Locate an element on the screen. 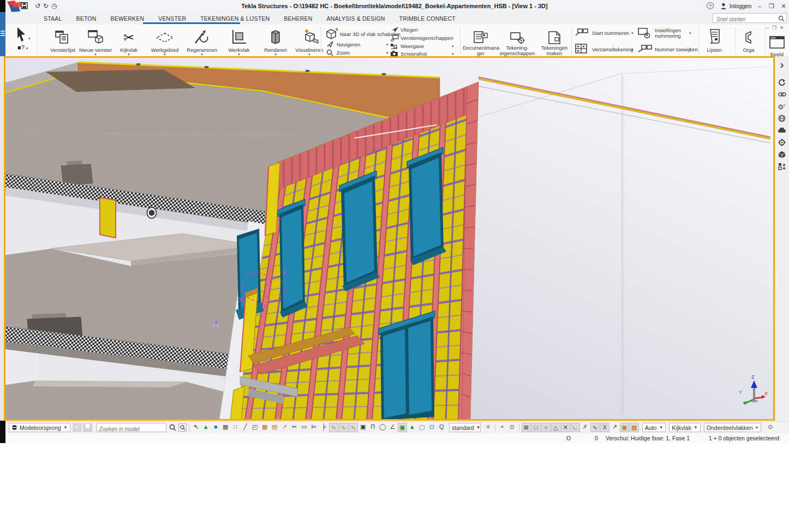 The width and height of the screenshot is (789, 532). ribbon-button-werkvlak: Werkvlak▾ is located at coordinates (239, 40).